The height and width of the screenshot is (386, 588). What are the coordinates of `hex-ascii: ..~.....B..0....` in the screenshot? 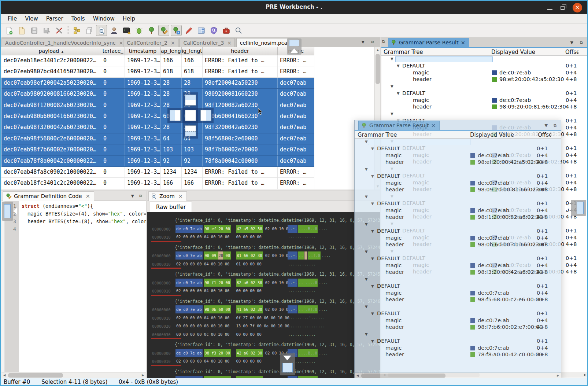 It's located at (308, 229).